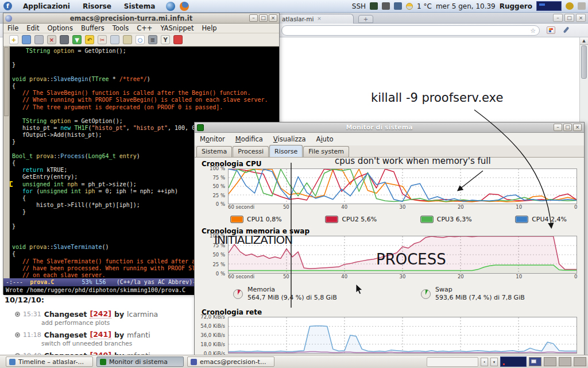 The image size is (588, 368). What do you see at coordinates (115, 40) in the screenshot?
I see `copy-icon` at bounding box center [115, 40].